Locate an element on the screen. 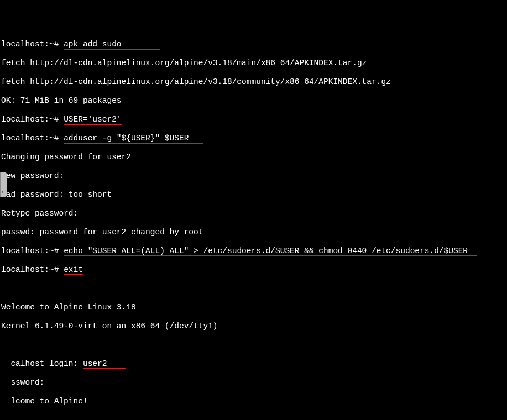 The image size is (507, 420). terminal-line: Changing password for user2 is located at coordinates (253, 157).